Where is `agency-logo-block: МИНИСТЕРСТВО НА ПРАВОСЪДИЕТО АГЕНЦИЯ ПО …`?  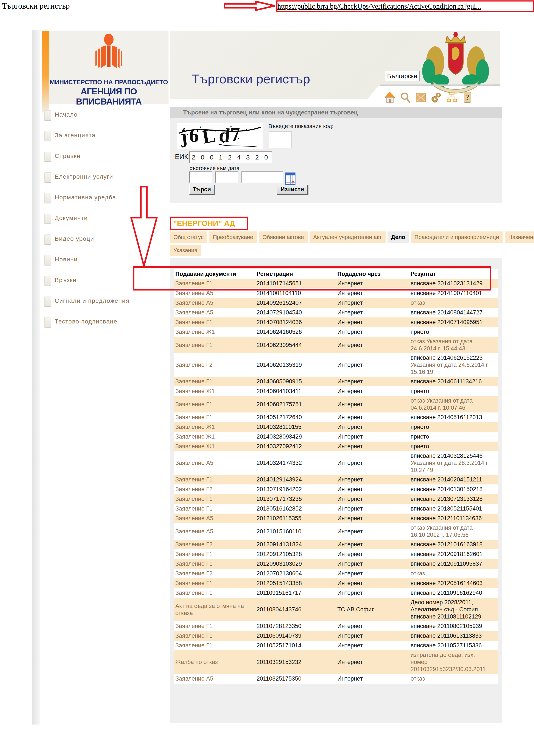 agency-logo-block: МИНИСТЕРСТВО НА ПРАВОСЪДИЕТО АГЕНЦИЯ ПО … is located at coordinates (109, 67).